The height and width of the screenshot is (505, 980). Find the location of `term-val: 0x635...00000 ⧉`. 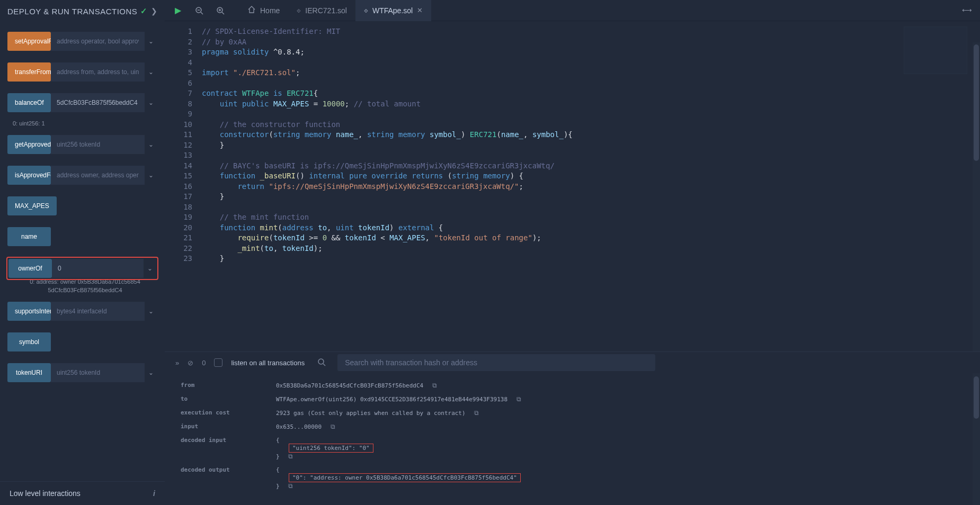

term-val: 0x635...00000 ⧉ is located at coordinates (620, 427).